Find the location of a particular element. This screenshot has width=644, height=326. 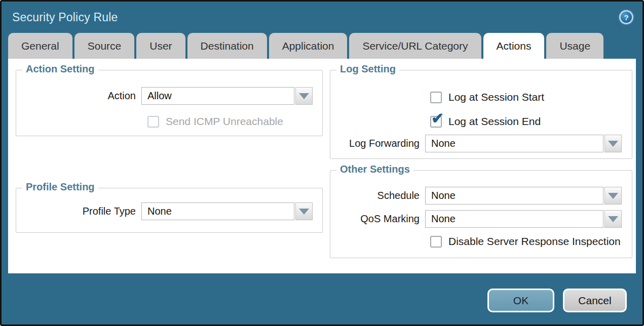

log-at-session-start-label: Log at Session Start is located at coordinates (497, 97).